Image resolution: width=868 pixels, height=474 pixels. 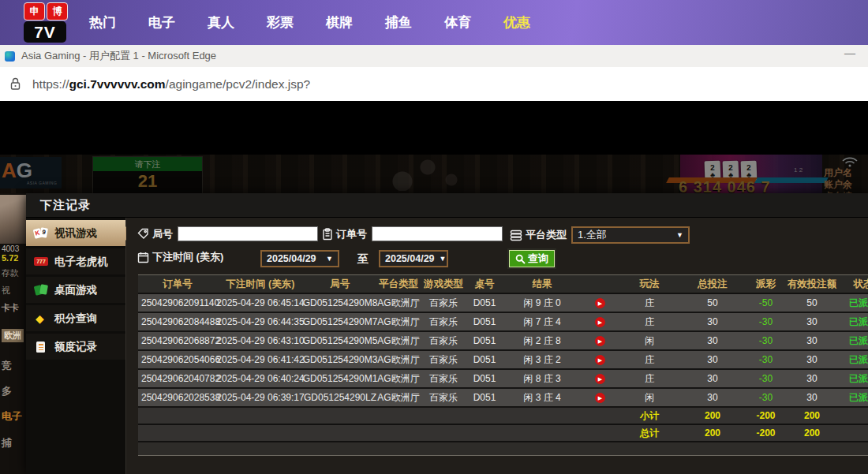 I want to click on modal-sidebar: 视讯游戏 电子老虎机 桌面游戏 积分查询 额度记录, so click(x=76, y=345).